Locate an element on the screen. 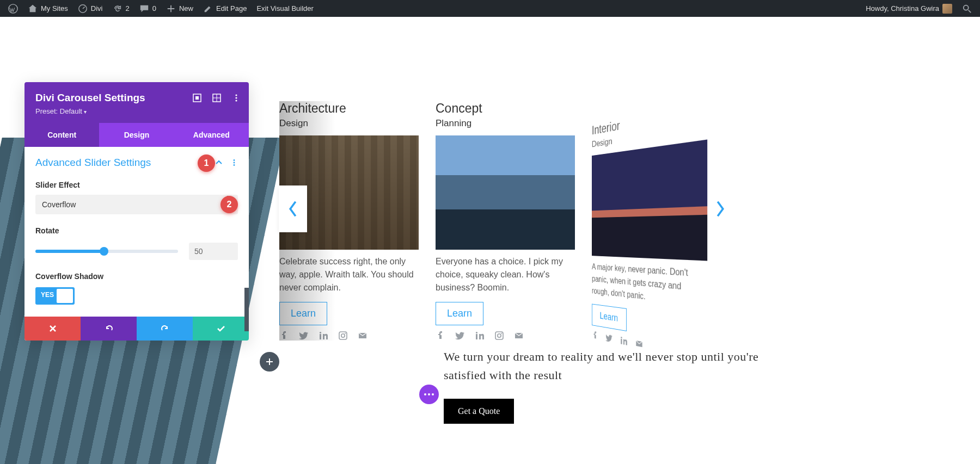 Image resolution: width=980 pixels, height=464 pixels. comments: 0 is located at coordinates (148, 9).